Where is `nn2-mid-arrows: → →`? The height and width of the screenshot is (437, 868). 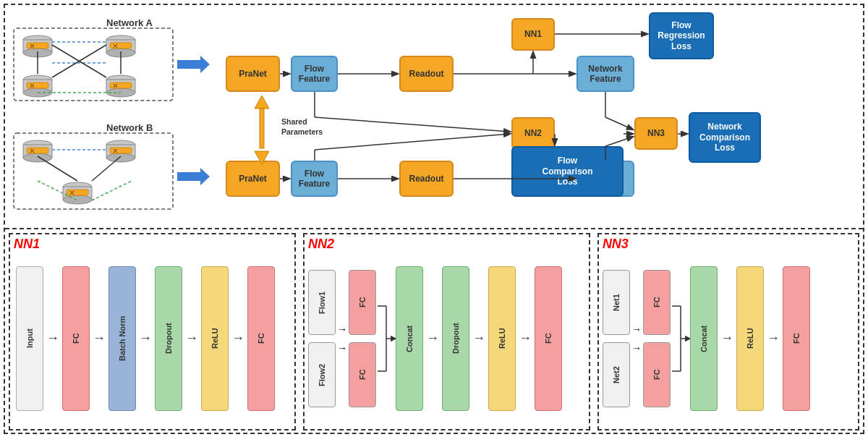
nn2-mid-arrows: → → is located at coordinates (342, 339).